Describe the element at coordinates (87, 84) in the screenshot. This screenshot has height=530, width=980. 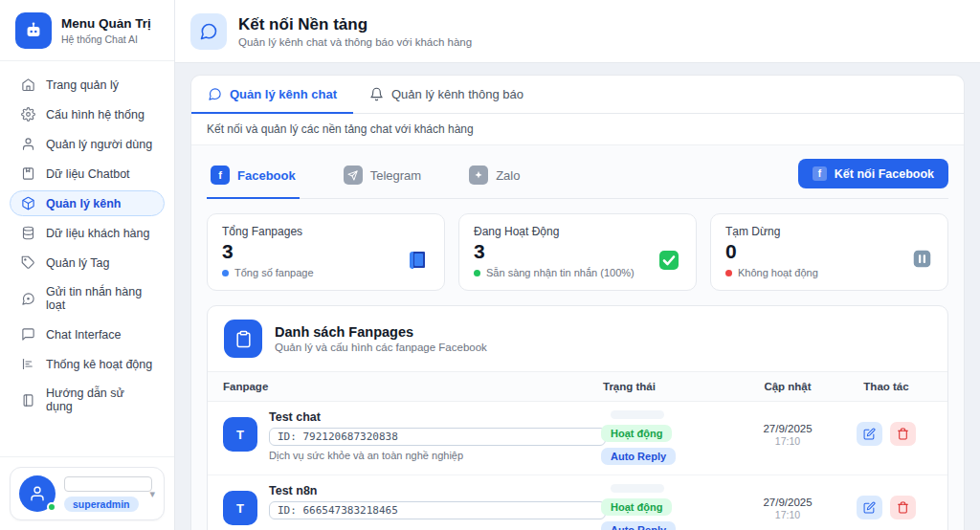
I see `sidebar-item-trang-quan-ly: Trang quản lý` at that location.